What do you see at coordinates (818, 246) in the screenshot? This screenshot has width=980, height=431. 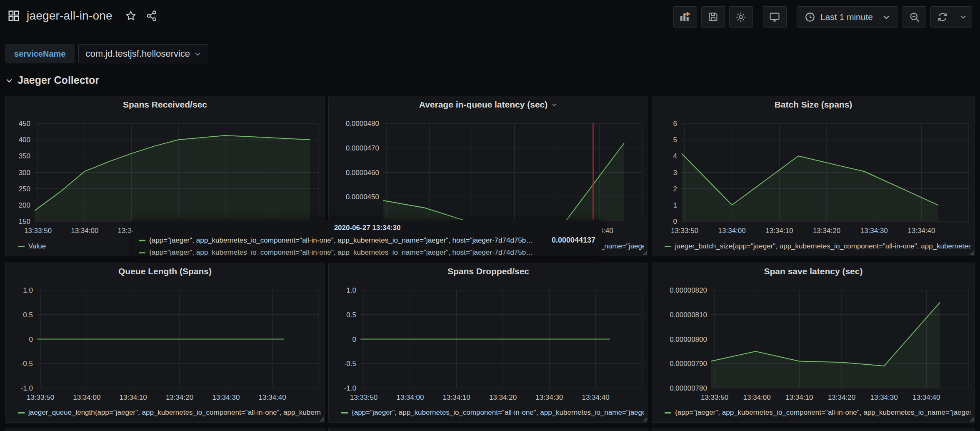 I see `legend-batch-size: jaeger_batch_size{app="jaeger", app_kube…` at bounding box center [818, 246].